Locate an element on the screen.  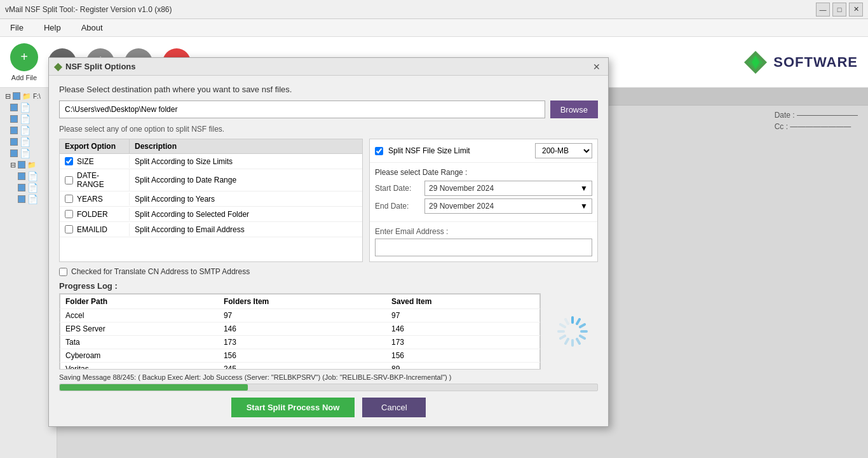
emailid-checkbox is located at coordinates (69, 229).